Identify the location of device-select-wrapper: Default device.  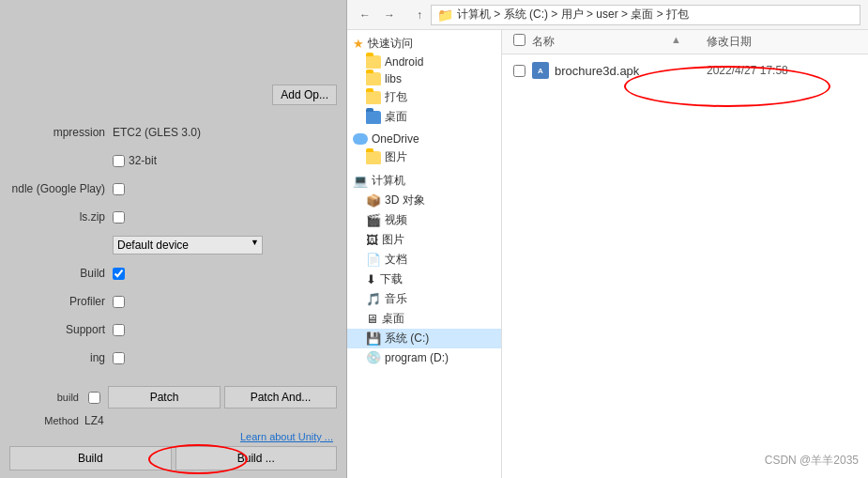
(188, 245).